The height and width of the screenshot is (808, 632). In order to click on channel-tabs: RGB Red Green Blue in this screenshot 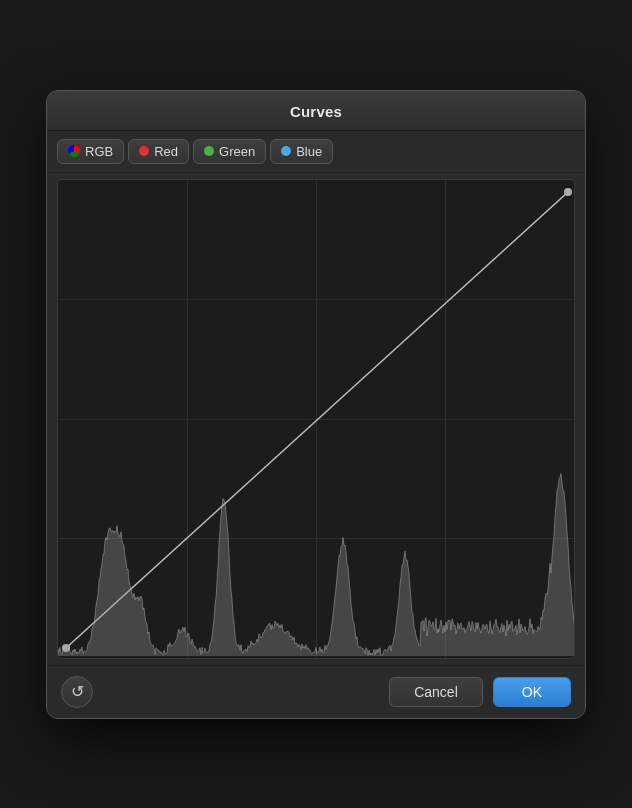, I will do `click(316, 152)`.